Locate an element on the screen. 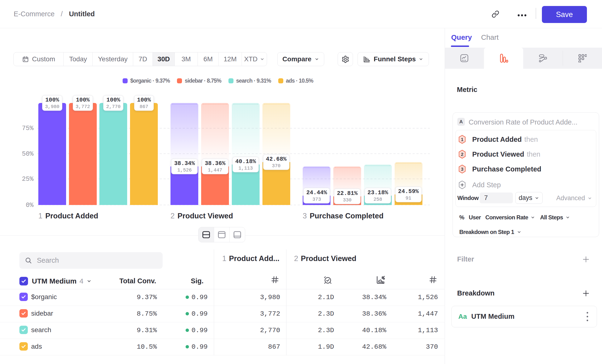 This screenshot has width=602, height=364. svg-text: 2 is located at coordinates (462, 154).